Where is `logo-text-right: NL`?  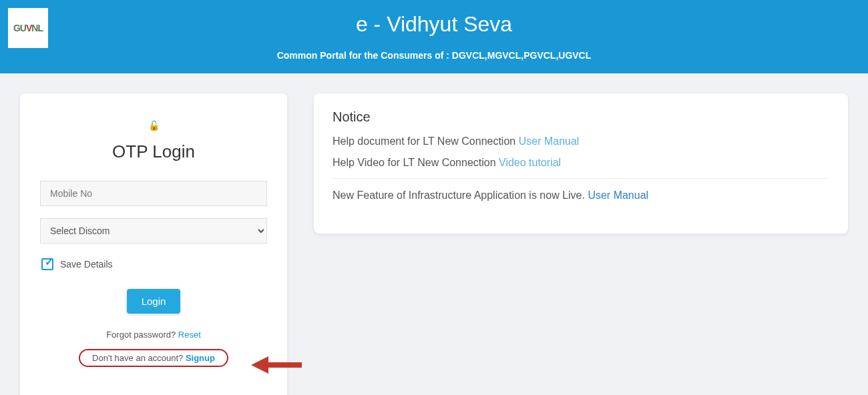
logo-text-right: NL is located at coordinates (37, 28).